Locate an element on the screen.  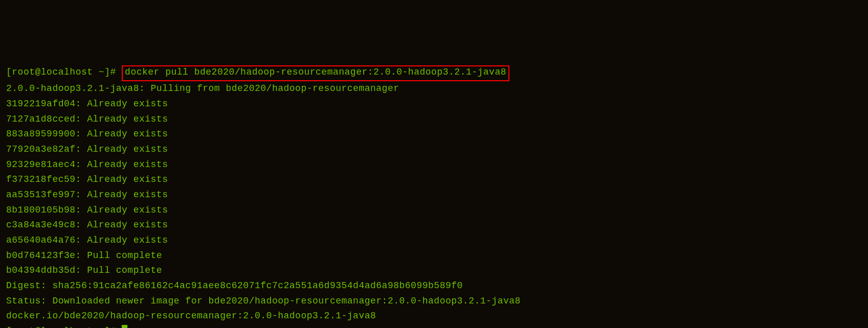
prompt-line-1: [root@localhost ~]# docker pull bde2020/… is located at coordinates (258, 72).